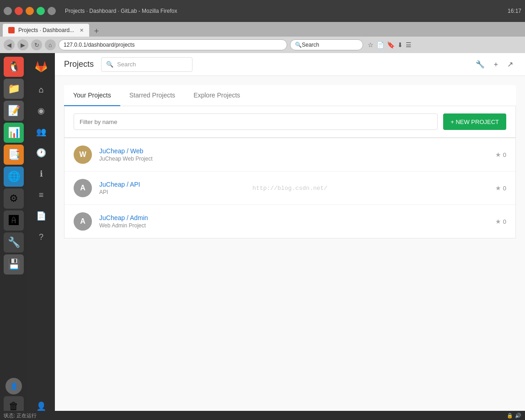 The image size is (525, 420). Describe the element at coordinates (262, 11) in the screenshot. I see `os-topbar: Projects · Dashboard · GitLab - Mozilla …` at that location.